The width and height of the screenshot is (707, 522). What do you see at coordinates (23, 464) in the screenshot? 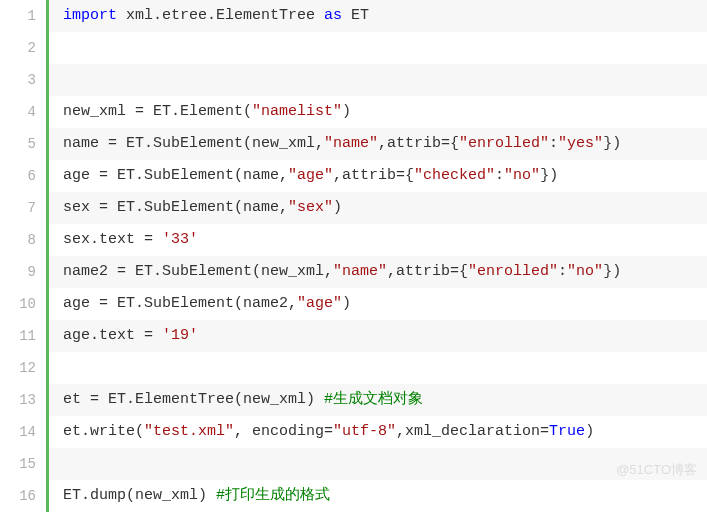
I see `line-number: 15` at bounding box center [23, 464].